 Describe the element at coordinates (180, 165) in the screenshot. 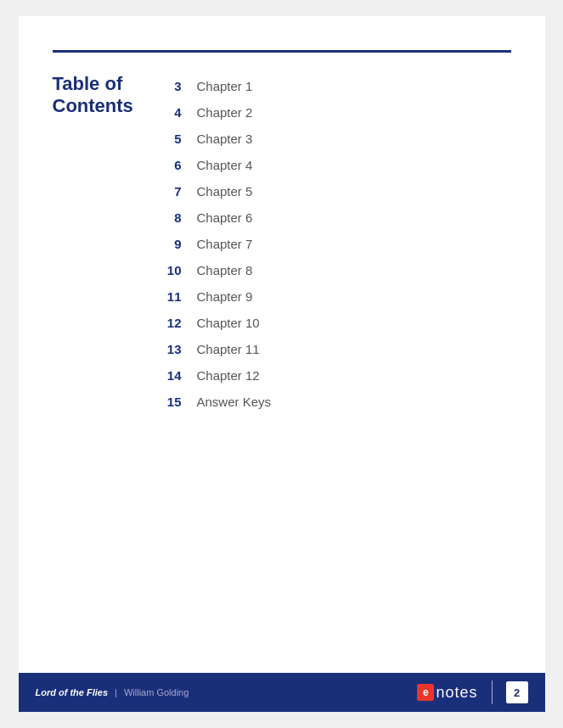

I see `toc-page-number: 6` at that location.